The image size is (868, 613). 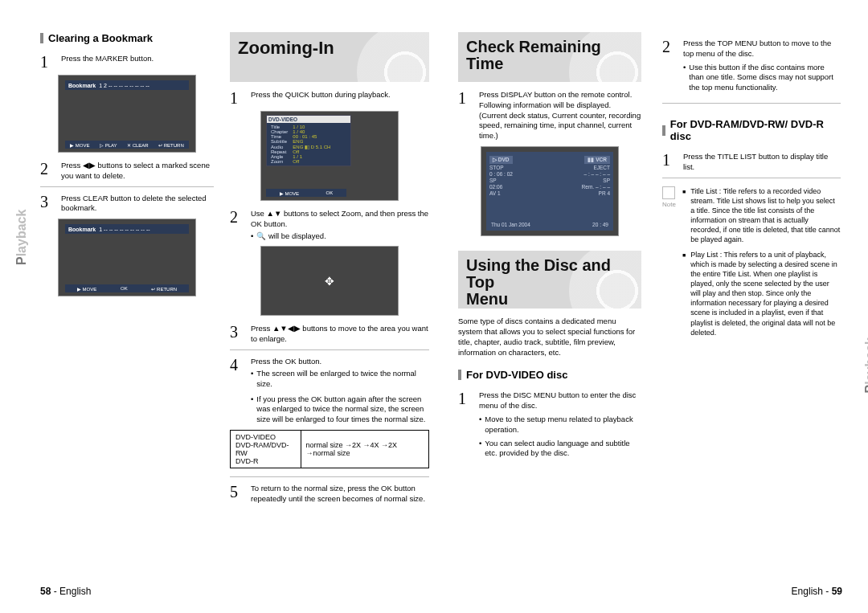 What do you see at coordinates (550, 374) in the screenshot?
I see `heading-for-dvd-video: For DVD-VIDEO disc` at bounding box center [550, 374].